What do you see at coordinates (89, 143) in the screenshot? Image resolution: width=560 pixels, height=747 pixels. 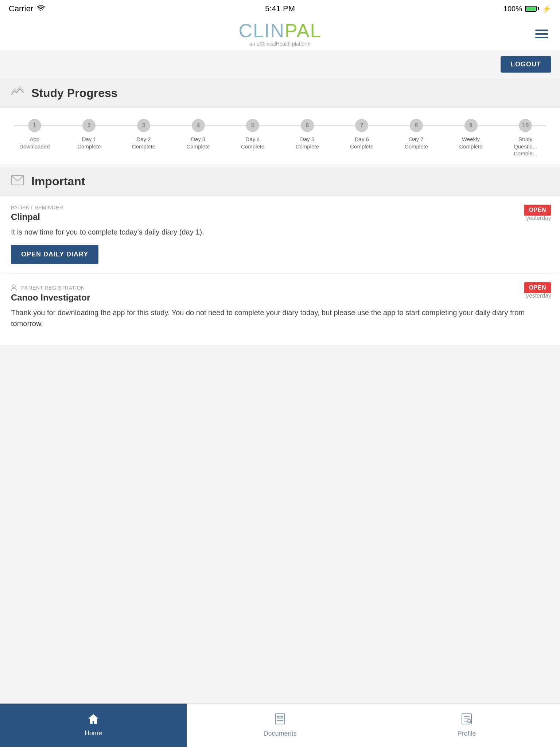 I see `step-label-2: Day 1Complete` at bounding box center [89, 143].